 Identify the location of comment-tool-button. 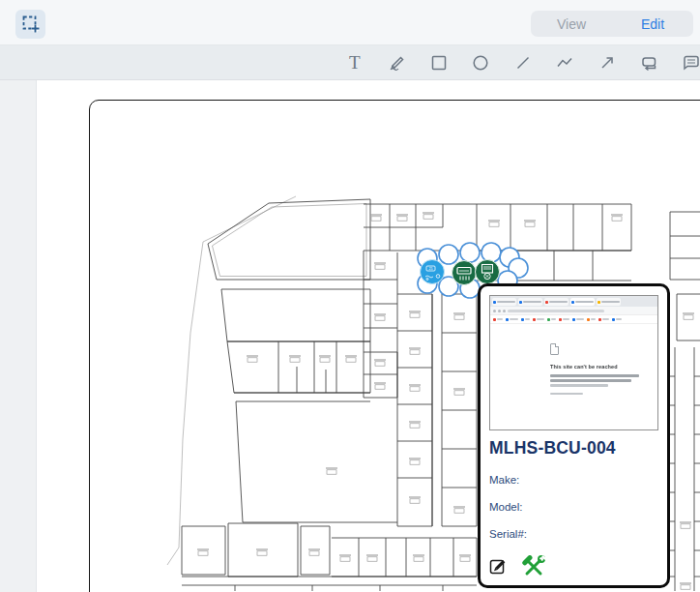
(685, 63).